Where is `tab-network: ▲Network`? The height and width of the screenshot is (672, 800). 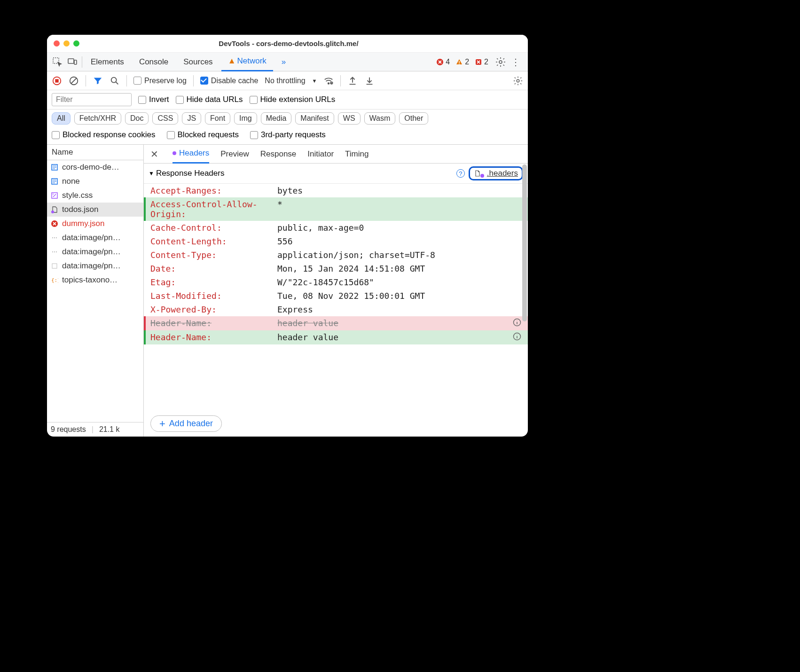
tab-network: ▲Network is located at coordinates (247, 62).